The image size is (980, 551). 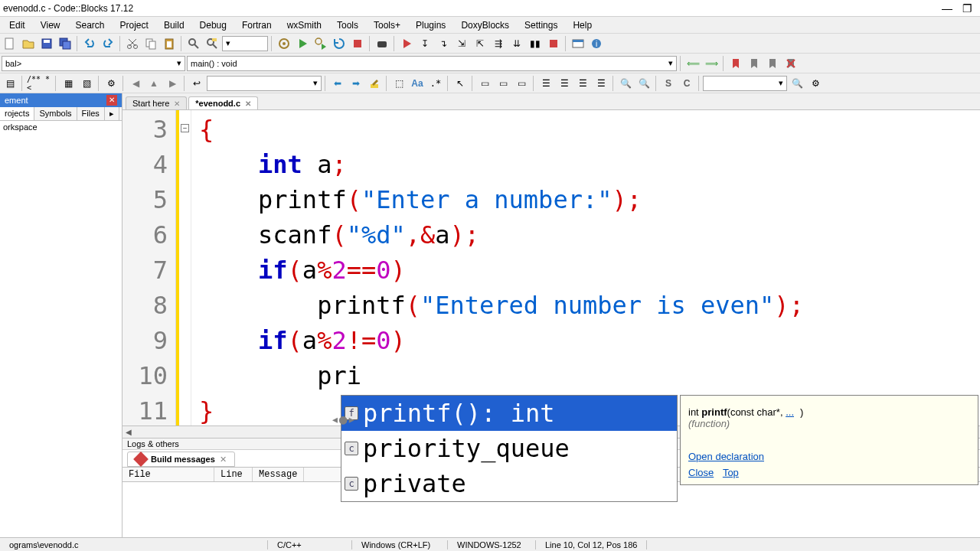 What do you see at coordinates (430, 25) in the screenshot?
I see `menu-plugins: Plugins` at bounding box center [430, 25].